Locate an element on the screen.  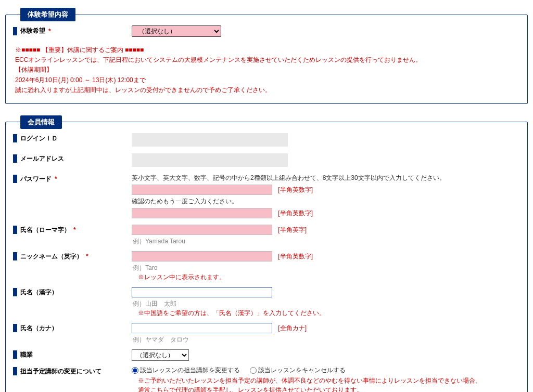
label-kana: 氏名（カナ） is located at coordinates (72, 329).